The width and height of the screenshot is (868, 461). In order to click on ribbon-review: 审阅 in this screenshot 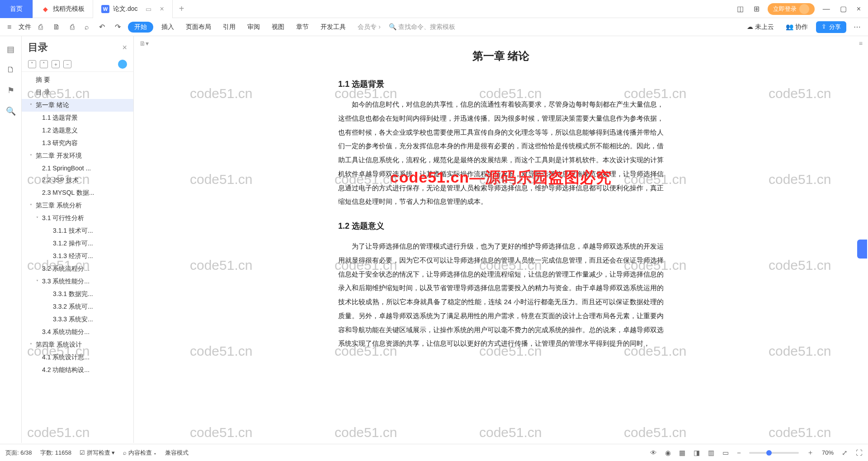, I will do `click(254, 27)`.